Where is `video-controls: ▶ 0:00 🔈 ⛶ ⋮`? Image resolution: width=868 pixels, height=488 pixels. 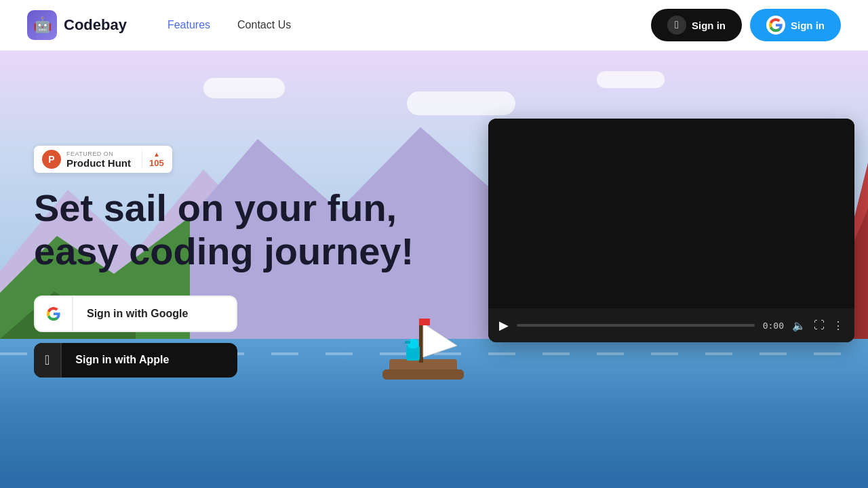
video-controls: ▶ 0:00 🔈 ⛶ ⋮ is located at coordinates (671, 325).